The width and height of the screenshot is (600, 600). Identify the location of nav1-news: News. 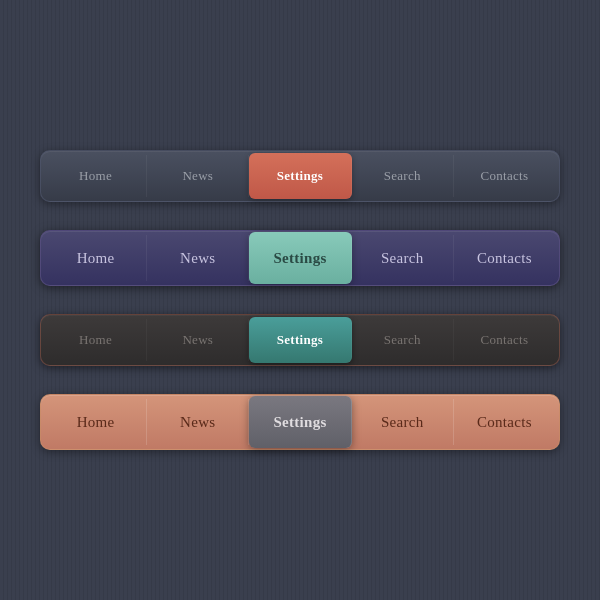
(198, 176).